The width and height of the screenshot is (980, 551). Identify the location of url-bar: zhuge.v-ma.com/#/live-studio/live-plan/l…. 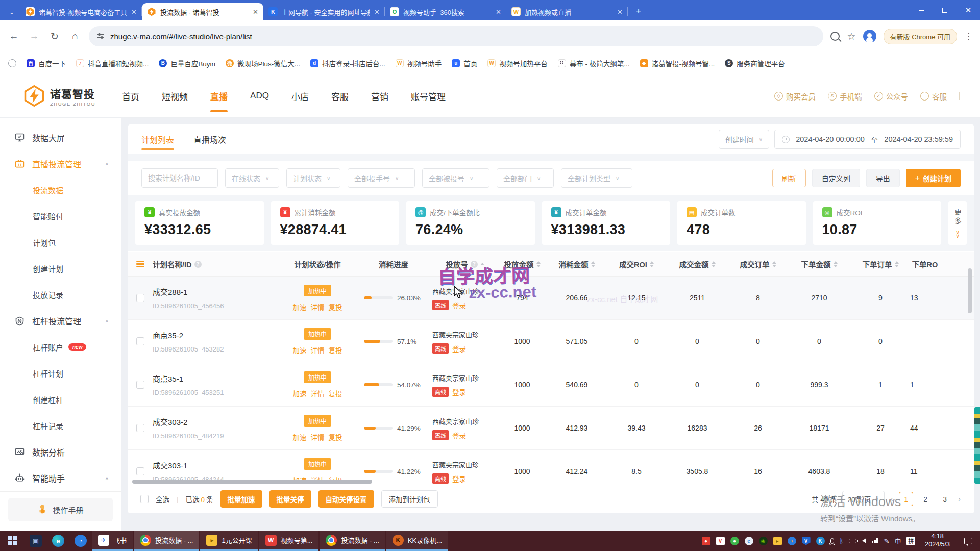
(456, 36).